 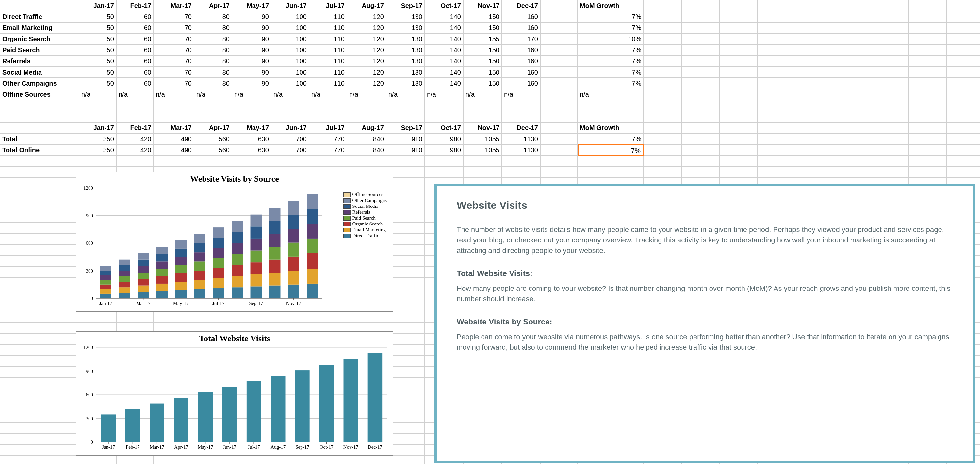 I want to click on cell-value: 1055, so click(x=482, y=139).